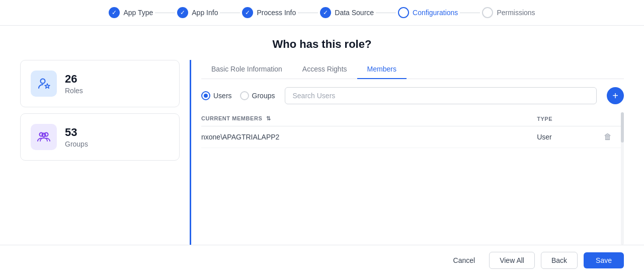 Image resolution: width=644 pixels, height=278 pixels. What do you see at coordinates (508, 13) in the screenshot?
I see `step-permissions: Permissions` at bounding box center [508, 13].